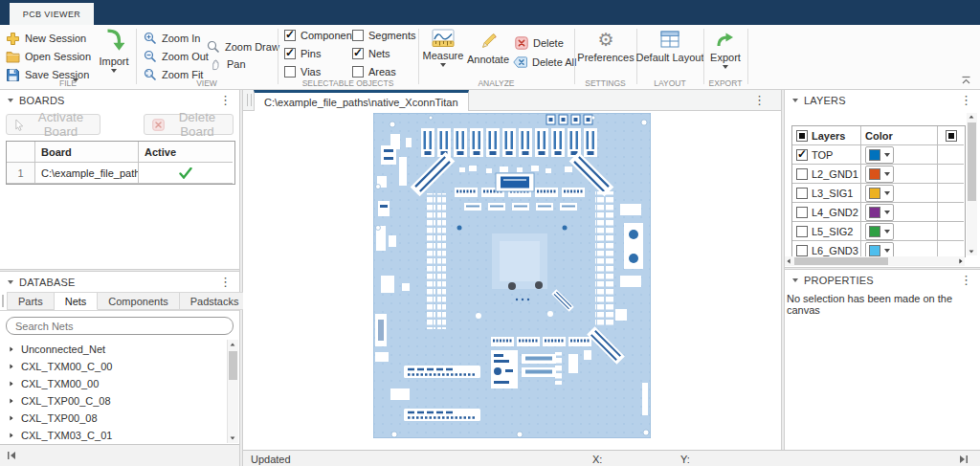  Describe the element at coordinates (802, 136) in the screenshot. I see `layers-select-all-checkbox` at that location.